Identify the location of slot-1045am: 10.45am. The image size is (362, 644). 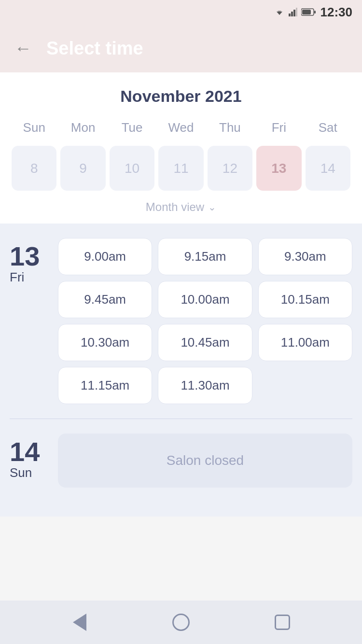
(205, 343).